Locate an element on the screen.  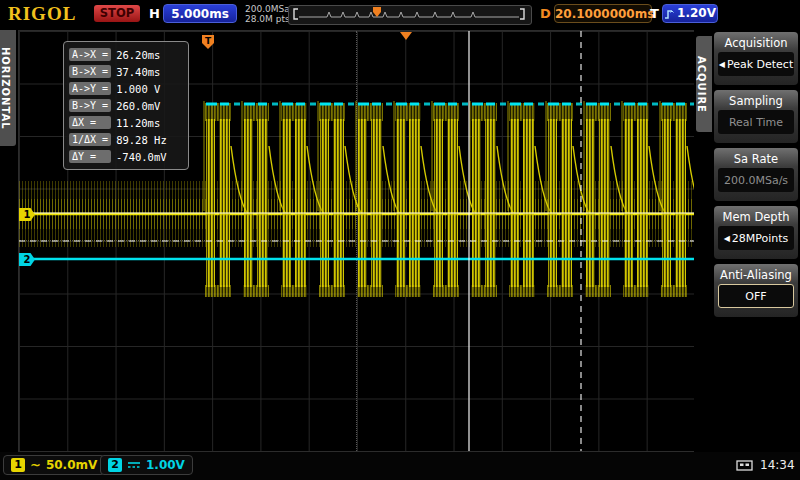
softkey-title: Anti-Aliasing is located at coordinates (756, 276).